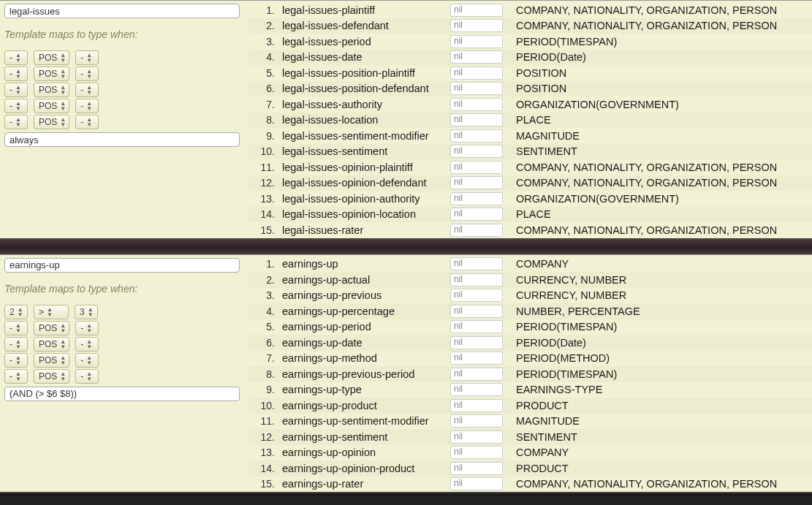  What do you see at coordinates (16, 312) in the screenshot?
I see `rule-a-select: 2▲▼` at bounding box center [16, 312].